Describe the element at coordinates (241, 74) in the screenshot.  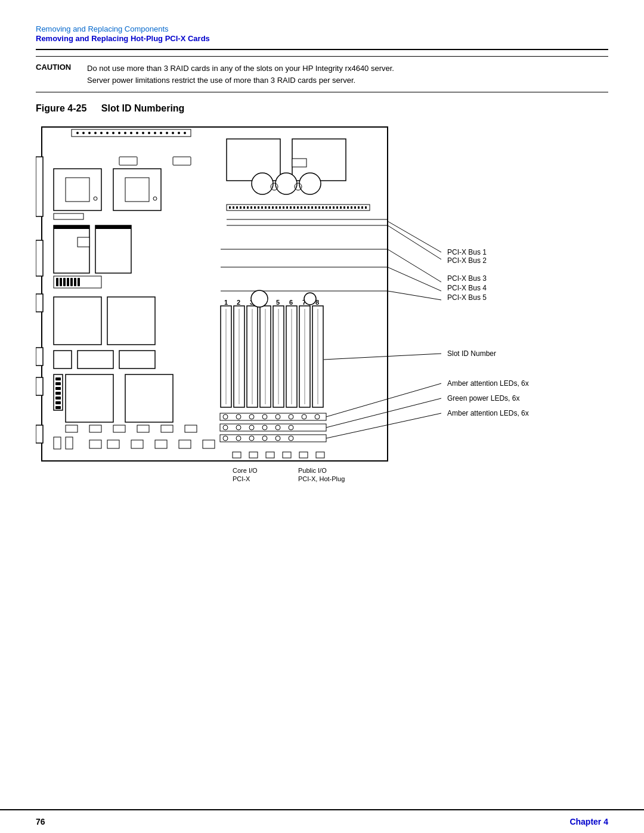
I see `caution-text: Do not use more than 3 RAID cards in any…` at that location.